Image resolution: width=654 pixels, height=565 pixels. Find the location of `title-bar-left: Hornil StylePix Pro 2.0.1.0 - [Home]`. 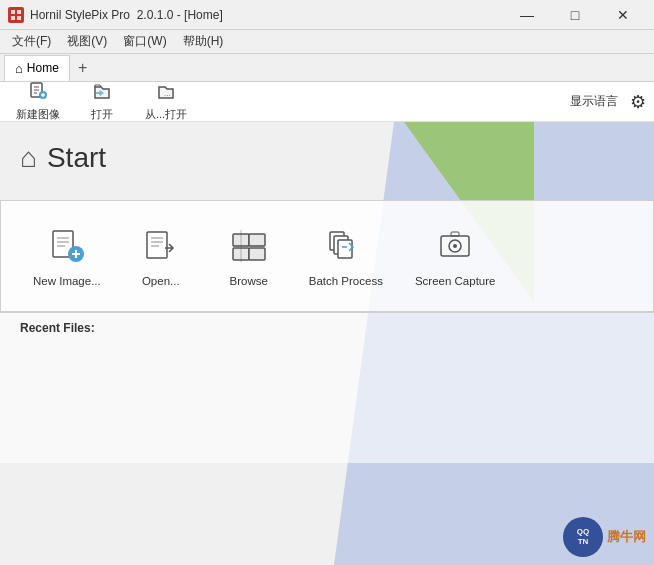

title-bar-left: Hornil StylePix Pro 2.0.1.0 - [Home] is located at coordinates (116, 15).